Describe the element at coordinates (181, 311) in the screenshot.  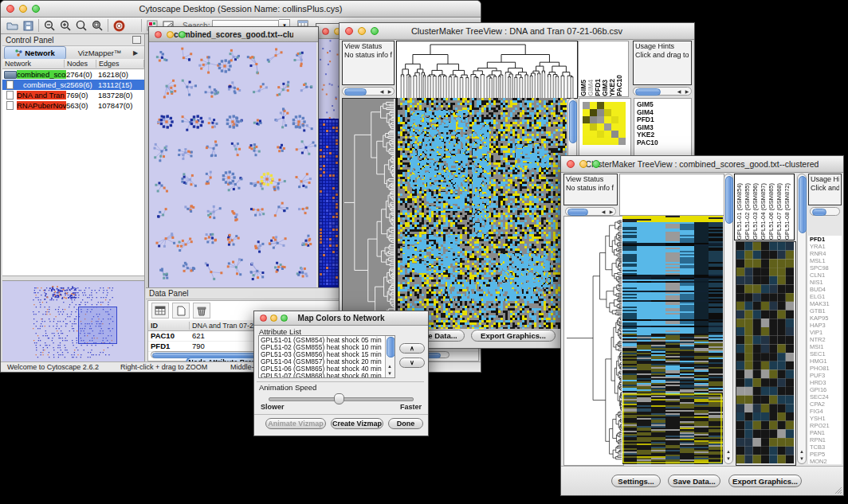
I see `new-attribute-icon` at that location.